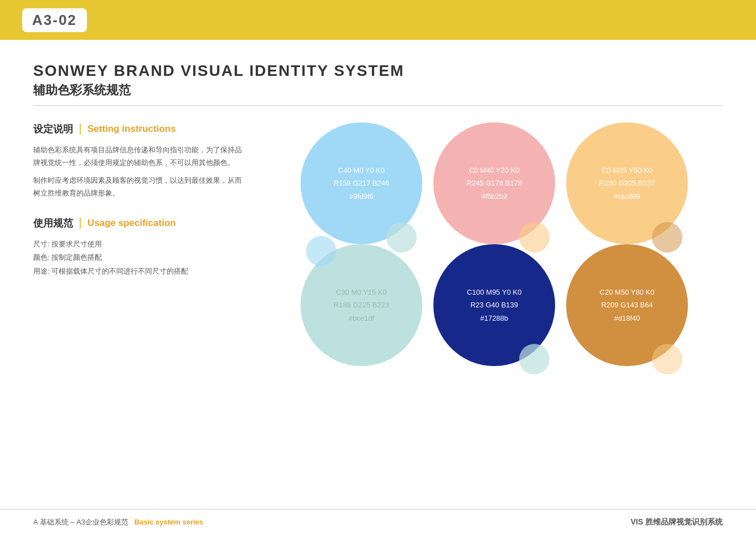 This screenshot has height=535, width=756. What do you see at coordinates (80, 223) in the screenshot?
I see `usage-divider` at bounding box center [80, 223].